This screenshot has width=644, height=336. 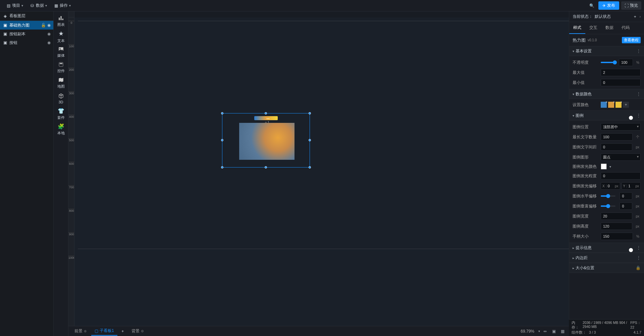 What do you see at coordinates (621, 127) in the screenshot?
I see `legend-pos-select: 顶部居中` at bounding box center [621, 127].